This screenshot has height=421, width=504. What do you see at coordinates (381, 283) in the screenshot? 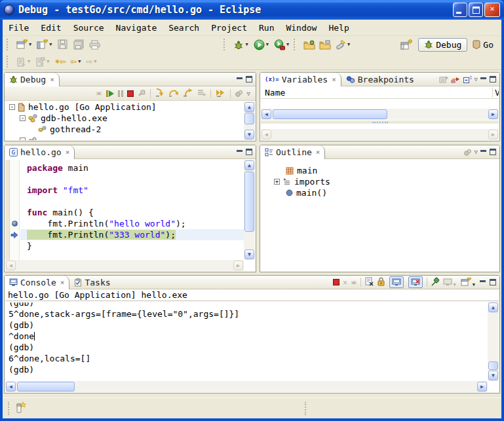
I see `scroll-lock-icon` at bounding box center [381, 283].